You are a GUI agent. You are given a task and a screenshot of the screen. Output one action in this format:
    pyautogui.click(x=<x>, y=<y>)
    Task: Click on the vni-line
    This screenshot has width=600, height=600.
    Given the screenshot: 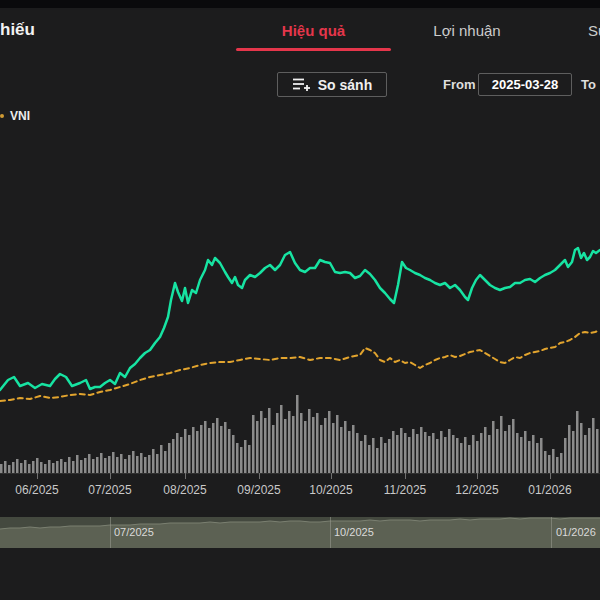 What is the action you would take?
    pyautogui.click(x=300, y=366)
    